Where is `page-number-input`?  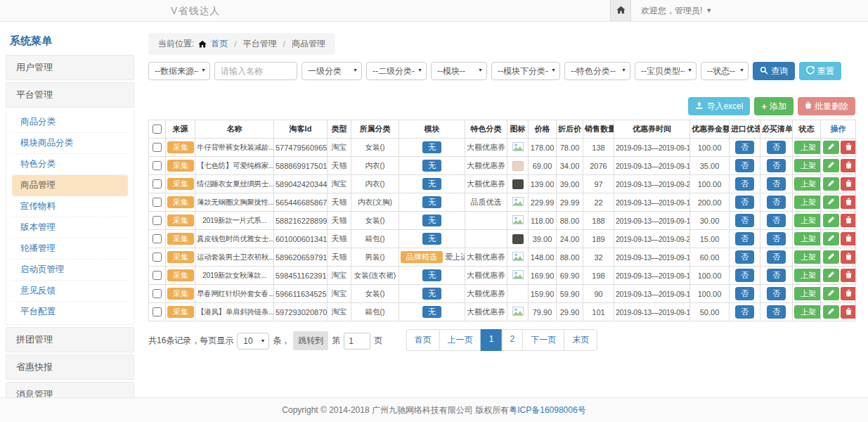
page-number-input is located at coordinates (357, 341).